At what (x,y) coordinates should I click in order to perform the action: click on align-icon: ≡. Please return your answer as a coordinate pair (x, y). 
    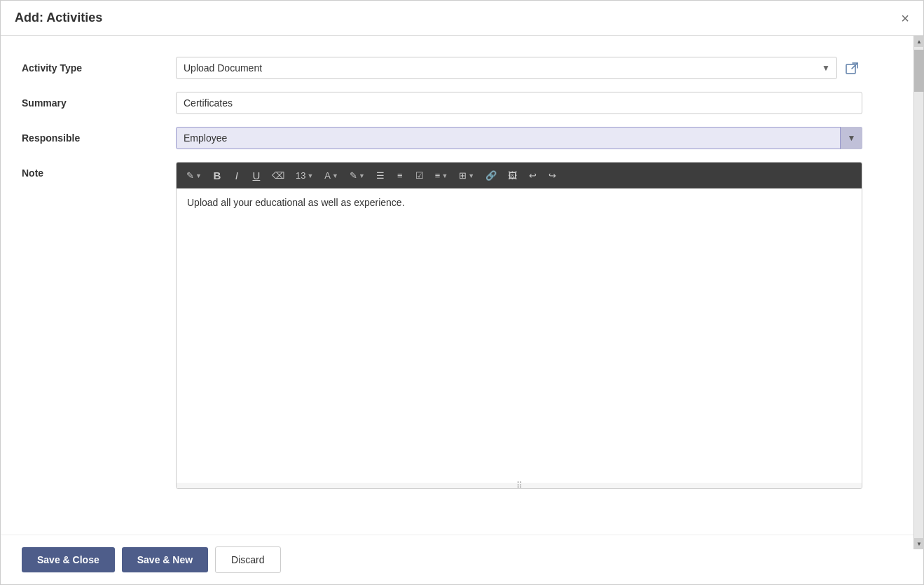
    Looking at the image, I should click on (438, 175).